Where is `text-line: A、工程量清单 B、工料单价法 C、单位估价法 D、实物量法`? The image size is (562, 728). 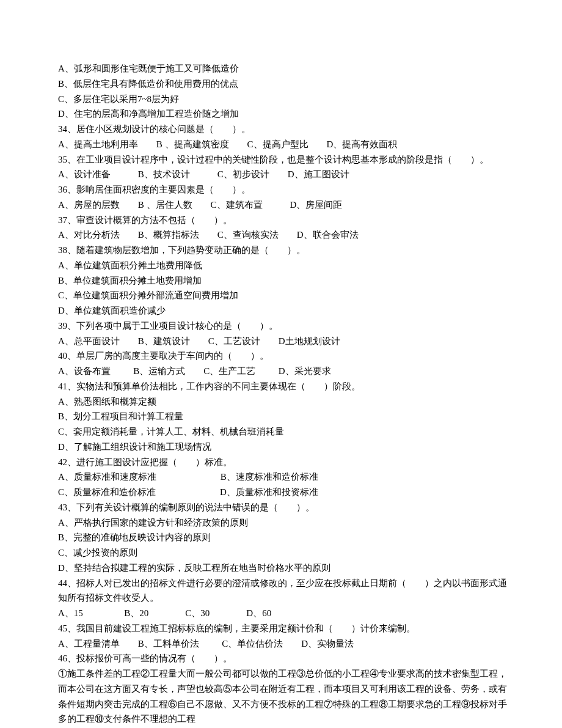 text-line: A、工程量清单 B、工料单价法 C、单位估价法 D、实物量法 is located at coordinates (282, 644).